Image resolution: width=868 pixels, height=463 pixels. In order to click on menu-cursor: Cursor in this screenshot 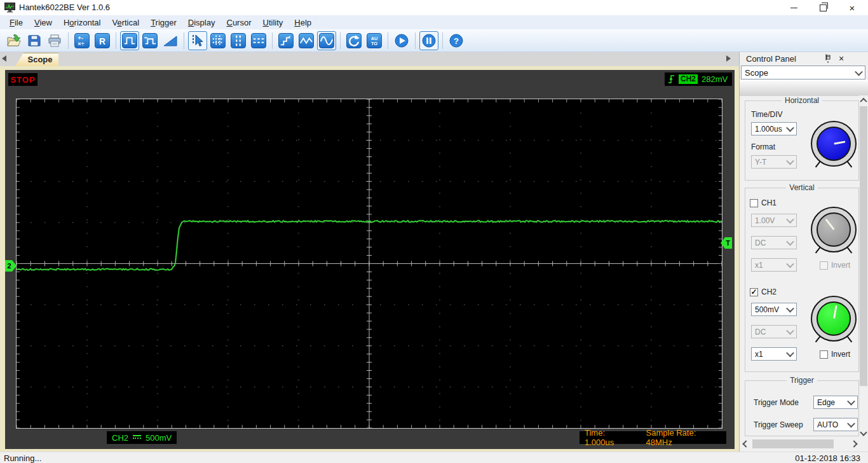, I will do `click(239, 23)`.